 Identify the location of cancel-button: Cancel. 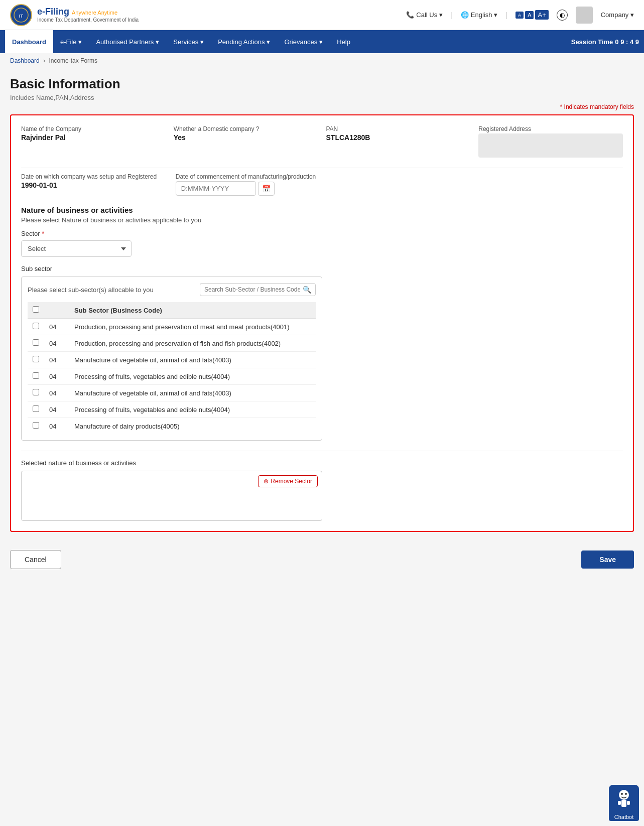
(36, 560).